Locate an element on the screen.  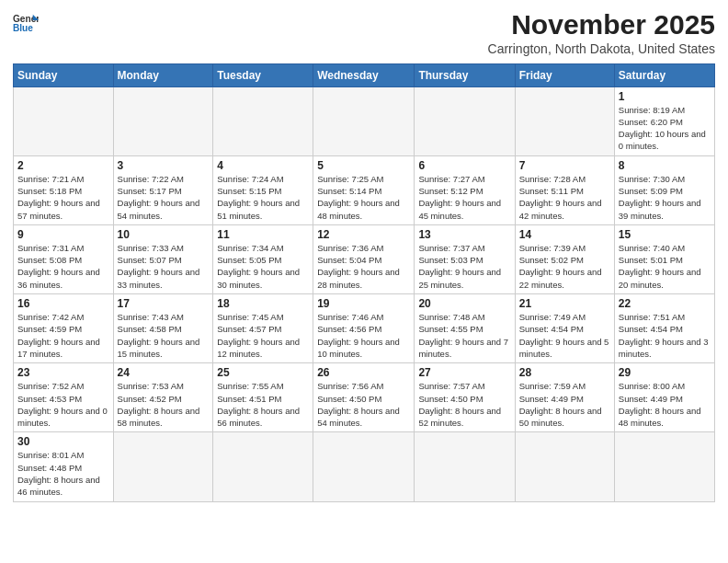
day-number: 6 is located at coordinates (464, 166).